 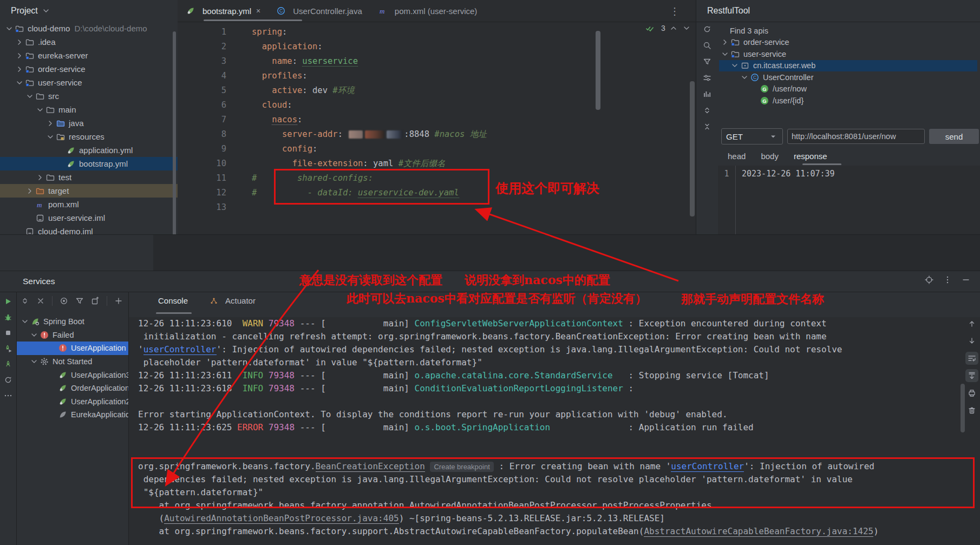 What do you see at coordinates (707, 110) in the screenshot?
I see `expand-all-icon` at bounding box center [707, 110].